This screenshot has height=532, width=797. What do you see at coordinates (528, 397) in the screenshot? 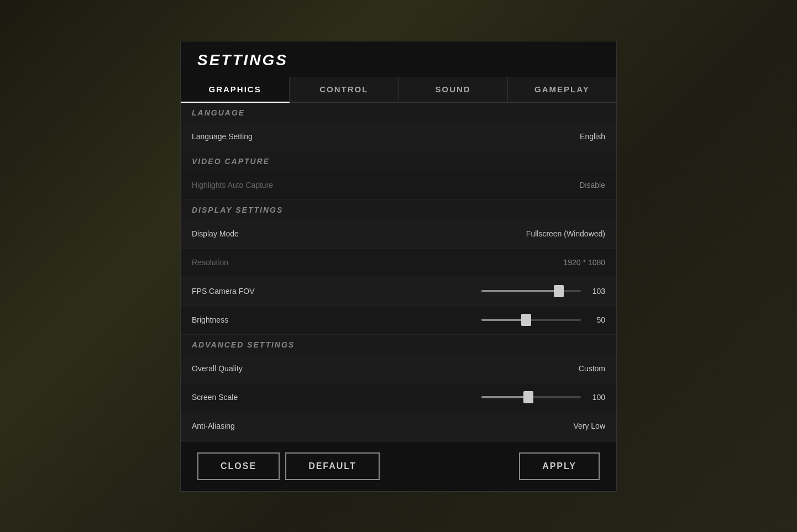
I see `screen-scale-slider-thumb` at bounding box center [528, 397].